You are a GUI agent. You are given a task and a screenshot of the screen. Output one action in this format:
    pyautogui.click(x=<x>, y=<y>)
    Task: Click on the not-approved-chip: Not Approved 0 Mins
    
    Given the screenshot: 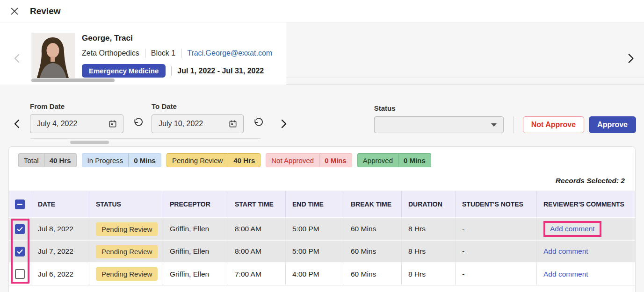 What is the action you would take?
    pyautogui.click(x=309, y=160)
    